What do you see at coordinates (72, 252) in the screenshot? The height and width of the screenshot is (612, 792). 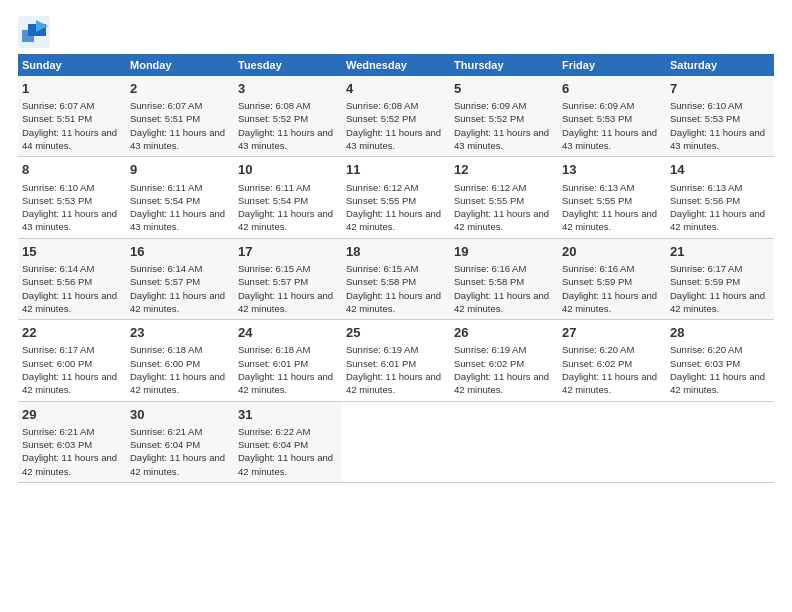 I see `day-number: 15` at bounding box center [72, 252].